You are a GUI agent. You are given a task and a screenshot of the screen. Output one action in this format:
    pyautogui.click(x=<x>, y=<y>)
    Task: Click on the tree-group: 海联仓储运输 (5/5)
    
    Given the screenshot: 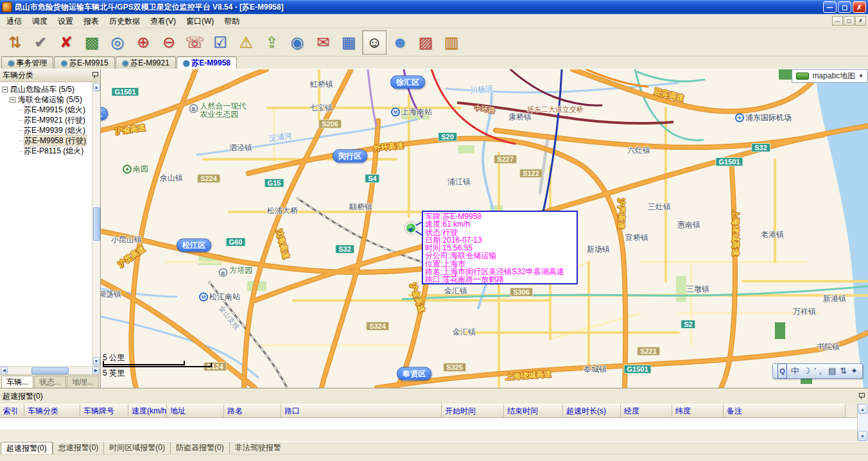 What is the action you would take?
    pyautogui.click(x=51, y=100)
    